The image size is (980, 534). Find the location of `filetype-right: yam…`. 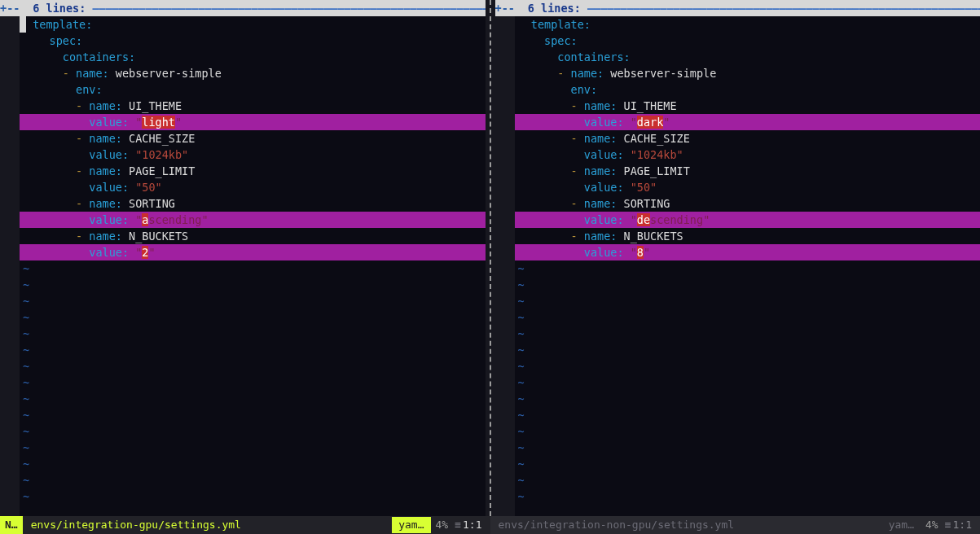

filetype-right: yam… is located at coordinates (901, 525).